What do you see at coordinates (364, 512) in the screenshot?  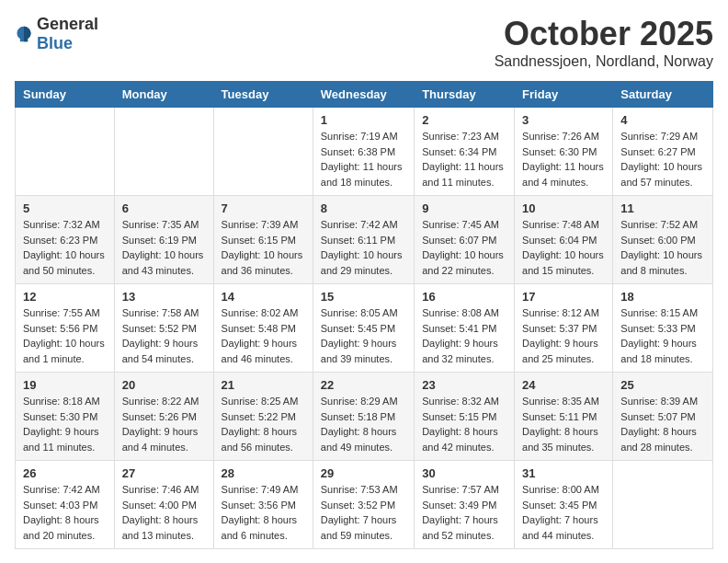 I see `day-info: Sunrise: 7:53 AMSunset: 3:52 PMDaylight:…` at bounding box center [364, 512].